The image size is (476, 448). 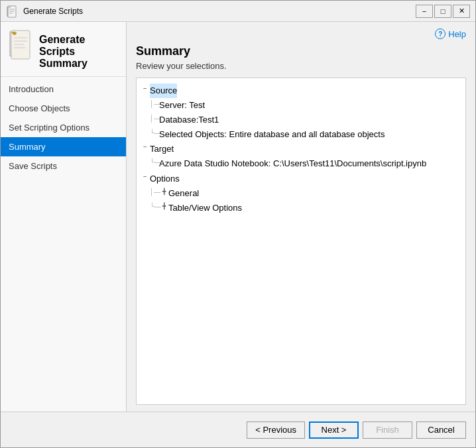 I want to click on tree-row-server: │— Server: Test, so click(x=301, y=105).